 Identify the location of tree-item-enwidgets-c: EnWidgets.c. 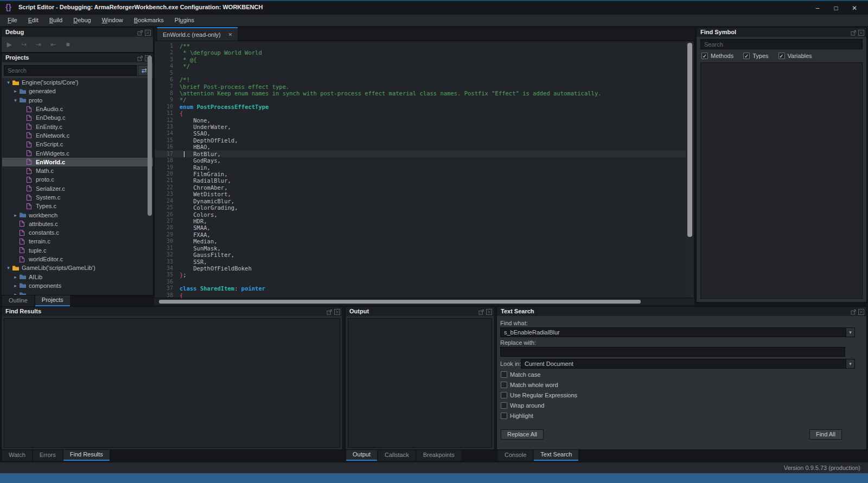
(78, 153).